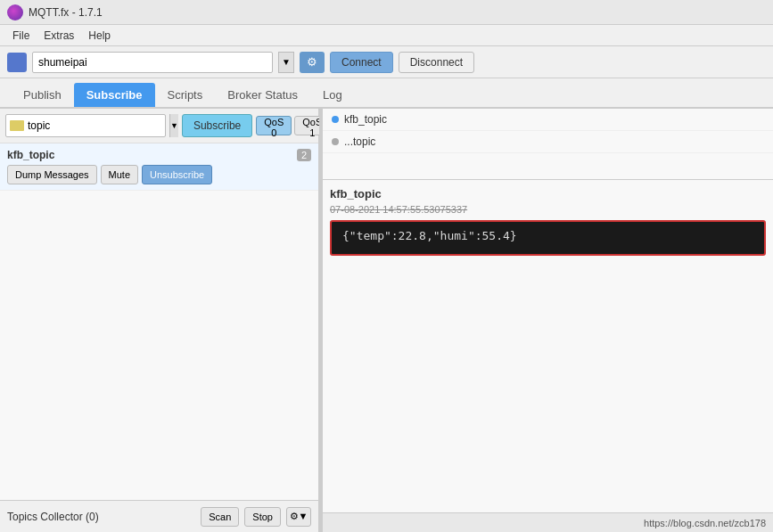 This screenshot has height=532, width=773. What do you see at coordinates (30, 155) in the screenshot?
I see `sub-name: kfb_topic` at bounding box center [30, 155].